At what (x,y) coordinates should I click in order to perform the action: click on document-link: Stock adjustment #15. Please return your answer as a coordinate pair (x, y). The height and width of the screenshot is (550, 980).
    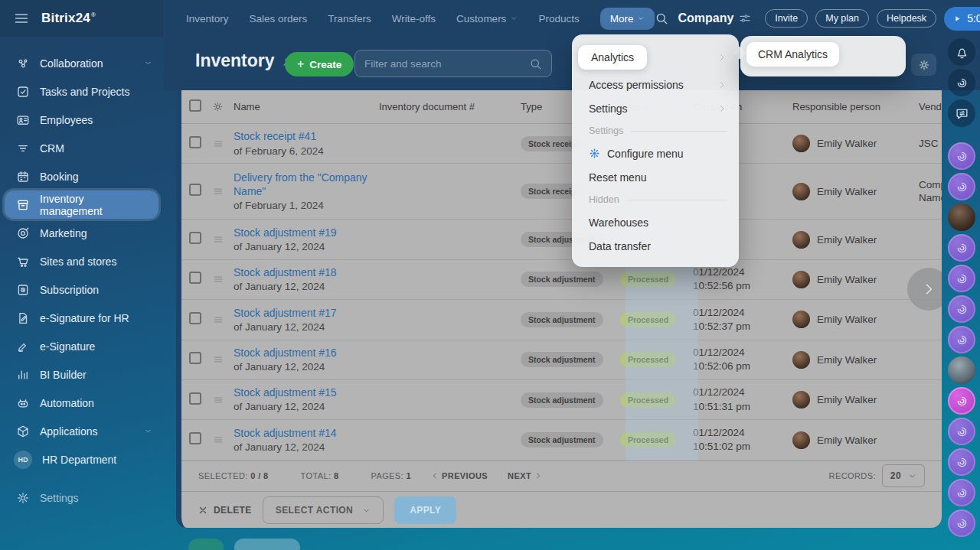
    Looking at the image, I should click on (306, 392).